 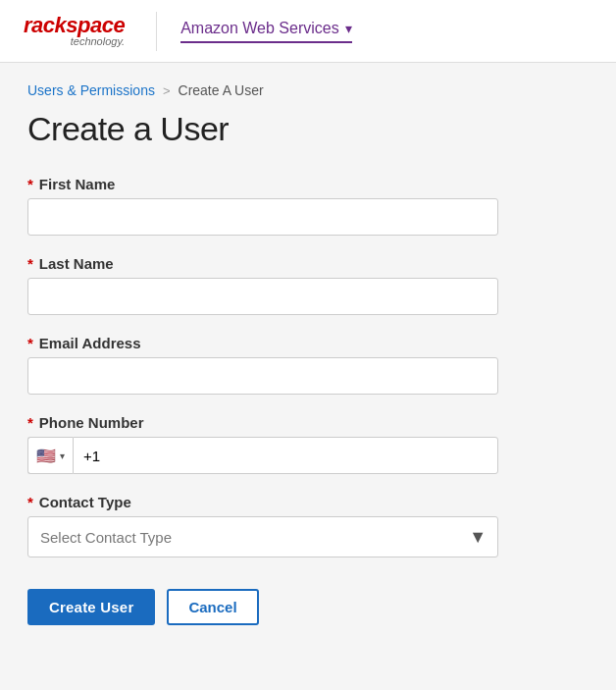 What do you see at coordinates (30, 185) in the screenshot?
I see `first-name-required-star: *` at bounding box center [30, 185].